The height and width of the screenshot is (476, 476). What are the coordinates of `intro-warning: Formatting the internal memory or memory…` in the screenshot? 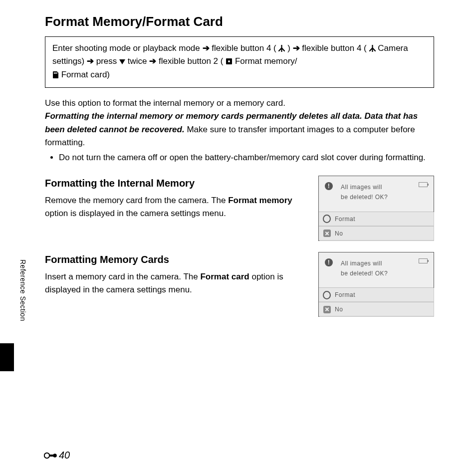 It's located at (239, 130).